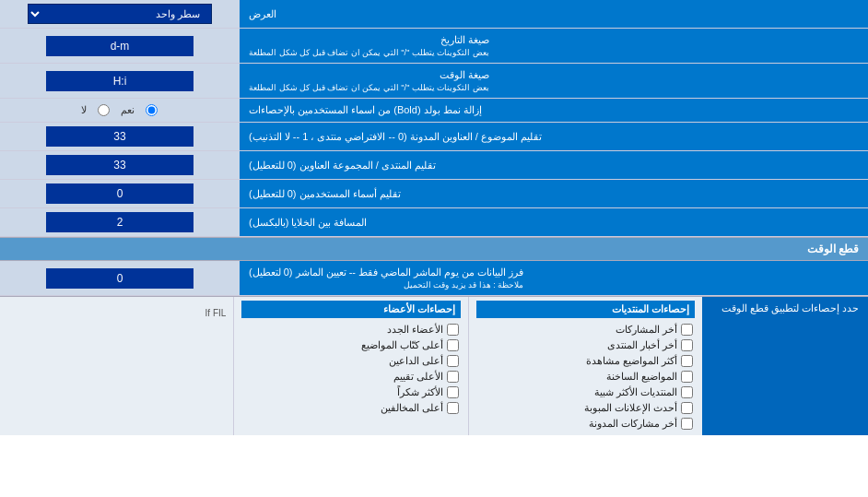 This screenshot has width=868, height=497. Describe the element at coordinates (586, 424) in the screenshot. I see `check-item-7: أخر مشاركات المدونة` at that location.